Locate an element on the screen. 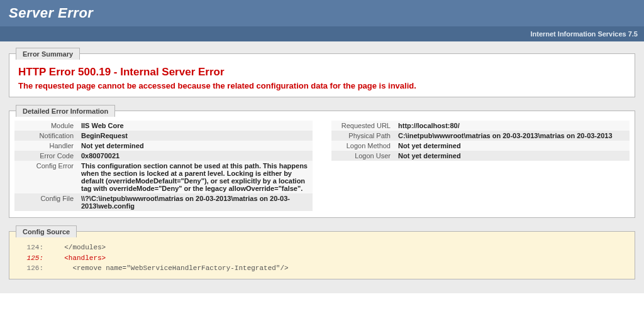 This screenshot has height=314, width=644. line-number: 125: is located at coordinates (31, 259).